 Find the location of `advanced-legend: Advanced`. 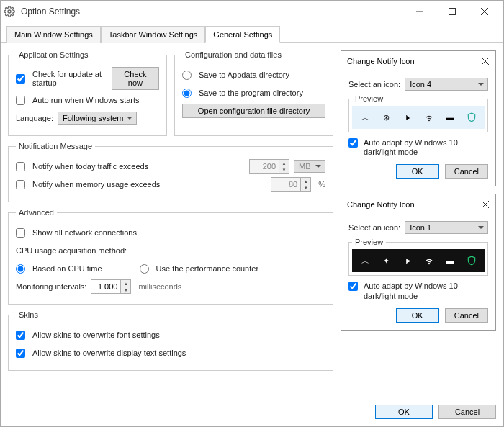

advanced-legend: Advanced is located at coordinates (36, 212).